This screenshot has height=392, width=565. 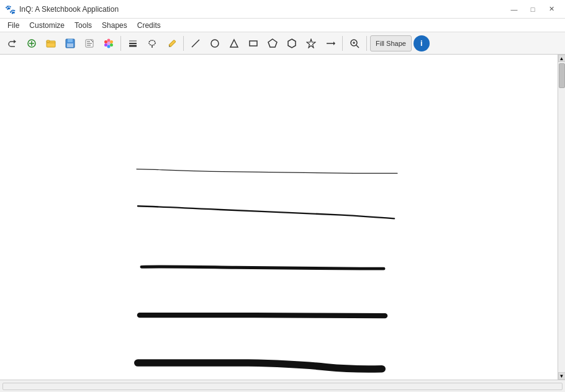 I want to click on menu-tools: Tools, so click(x=83, y=25).